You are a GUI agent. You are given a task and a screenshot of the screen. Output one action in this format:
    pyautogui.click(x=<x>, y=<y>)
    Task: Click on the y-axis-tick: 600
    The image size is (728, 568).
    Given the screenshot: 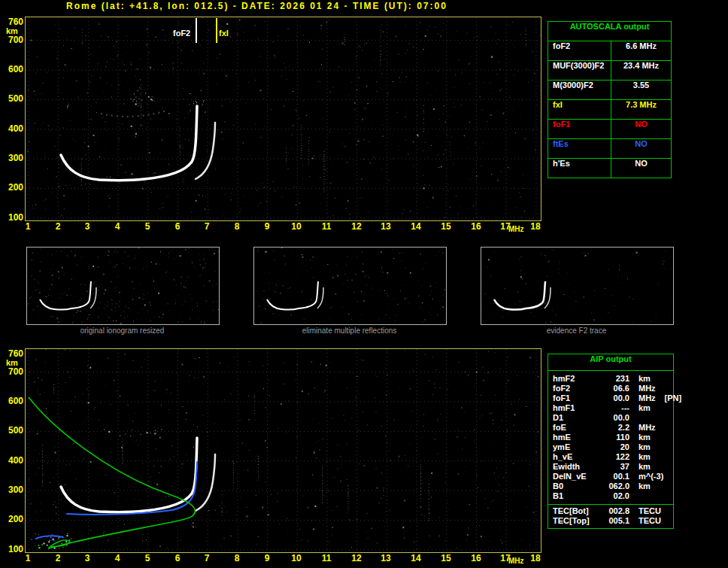 What is the action you would take?
    pyautogui.click(x=14, y=69)
    